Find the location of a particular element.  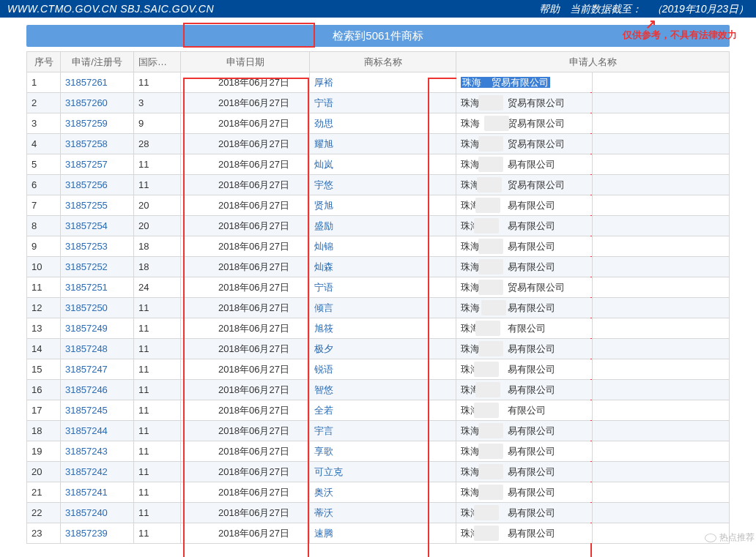

reg-link: 31857251 is located at coordinates (86, 287).